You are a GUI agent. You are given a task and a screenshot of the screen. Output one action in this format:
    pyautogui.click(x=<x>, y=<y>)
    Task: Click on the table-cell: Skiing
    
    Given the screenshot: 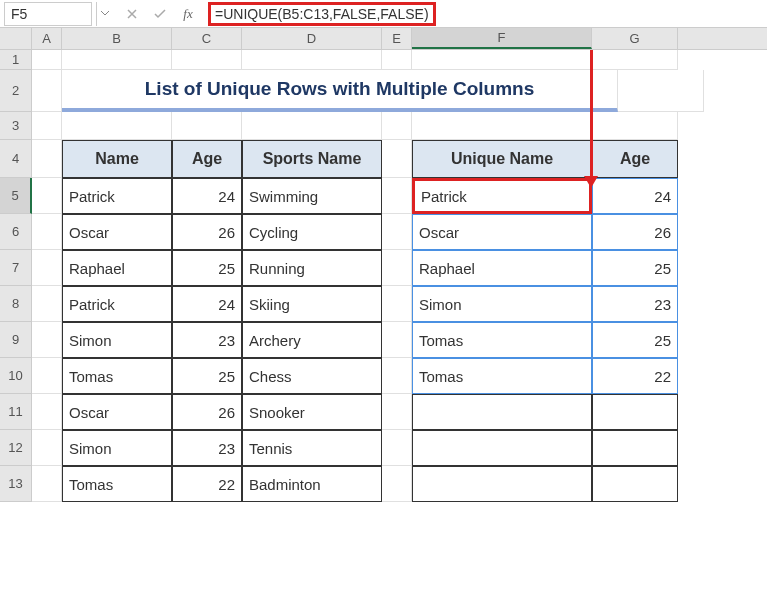 What is the action you would take?
    pyautogui.click(x=312, y=304)
    